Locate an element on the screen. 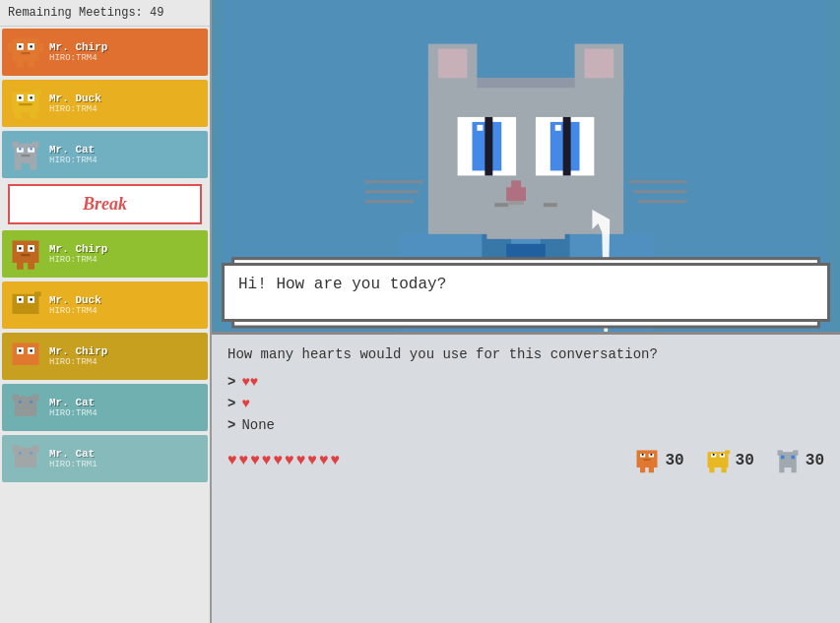 This screenshot has width=840, height=623. chirp3-name: Mr. Chirp is located at coordinates (79, 351).